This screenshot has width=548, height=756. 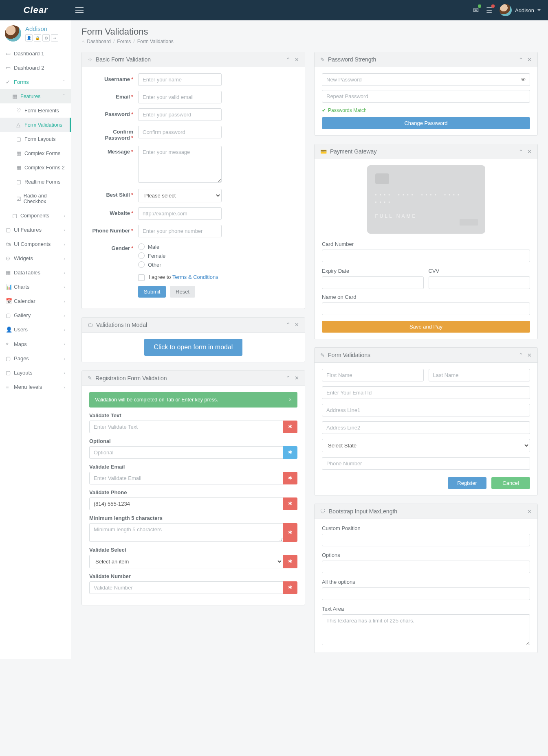 What do you see at coordinates (35, 139) in the screenshot?
I see `sidebar-item: ▢Form Layouts` at bounding box center [35, 139].